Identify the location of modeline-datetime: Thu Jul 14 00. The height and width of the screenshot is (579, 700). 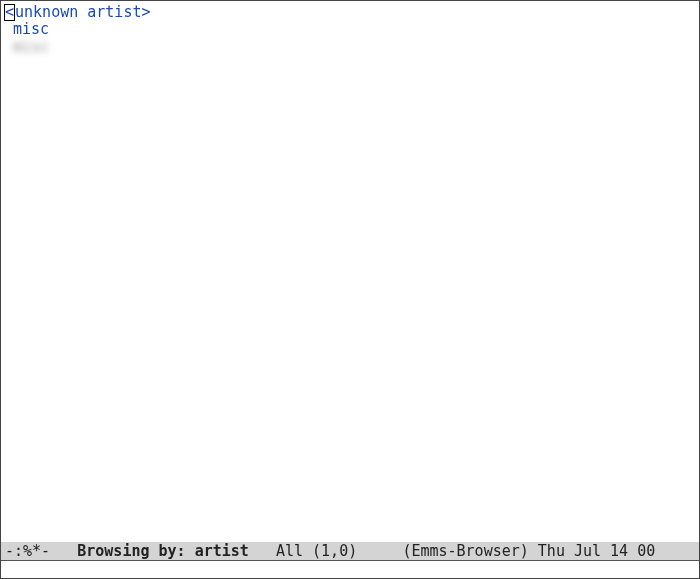
(596, 551).